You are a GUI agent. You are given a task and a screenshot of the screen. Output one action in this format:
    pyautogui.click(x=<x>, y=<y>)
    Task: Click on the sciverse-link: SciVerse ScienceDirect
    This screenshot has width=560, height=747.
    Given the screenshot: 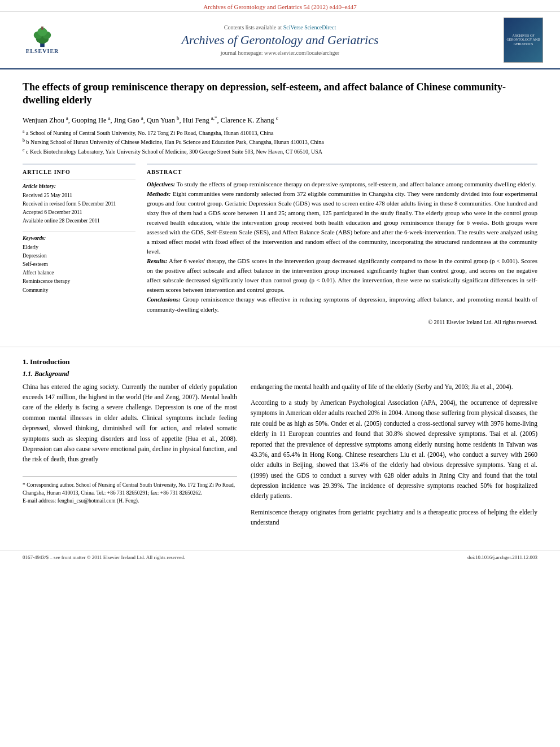 What is the action you would take?
    pyautogui.click(x=310, y=27)
    